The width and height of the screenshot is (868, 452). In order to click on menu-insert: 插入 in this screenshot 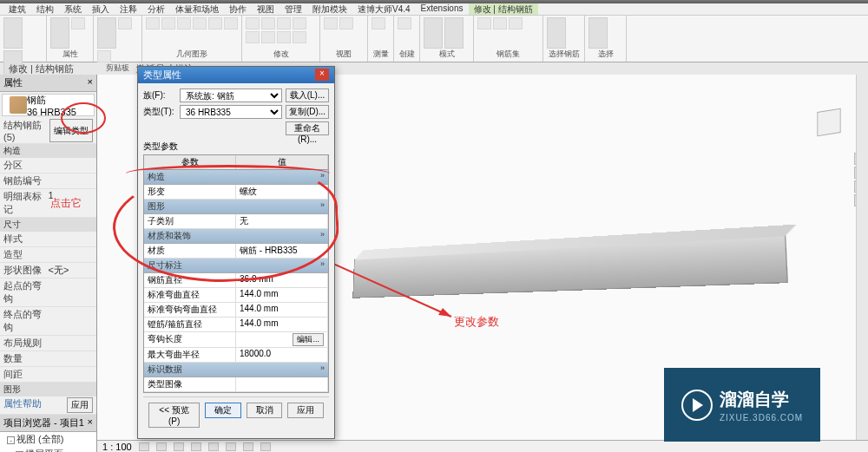, I will do `click(101, 9)`.